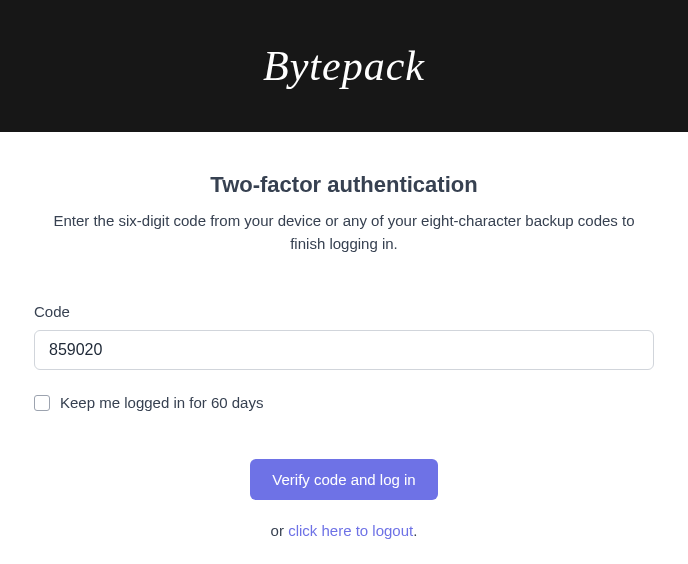  Describe the element at coordinates (344, 312) in the screenshot. I see `code-label: Code` at that location.